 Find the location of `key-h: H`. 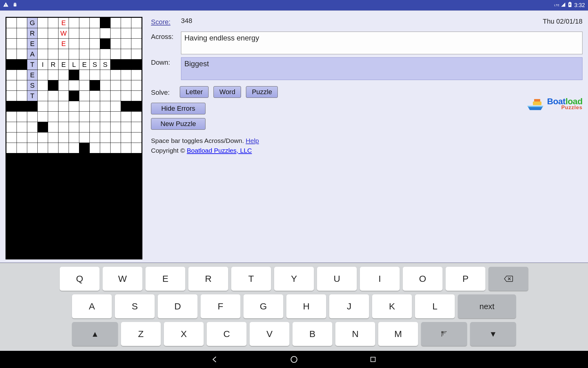

key-h: H is located at coordinates (306, 306).